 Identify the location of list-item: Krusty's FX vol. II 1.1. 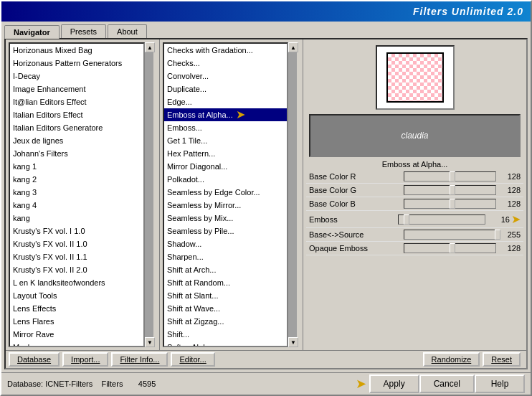
(77, 257).